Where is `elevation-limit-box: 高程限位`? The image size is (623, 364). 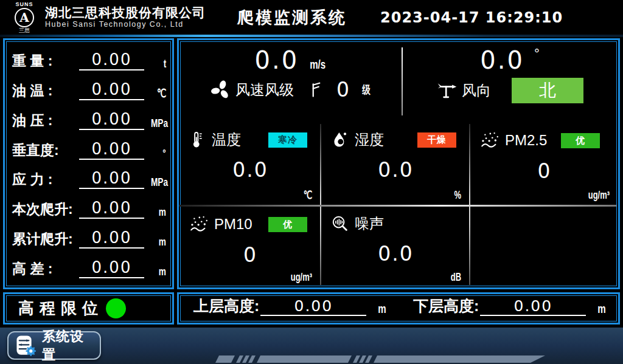 elevation-limit-box: 高程限位 is located at coordinates (89, 309).